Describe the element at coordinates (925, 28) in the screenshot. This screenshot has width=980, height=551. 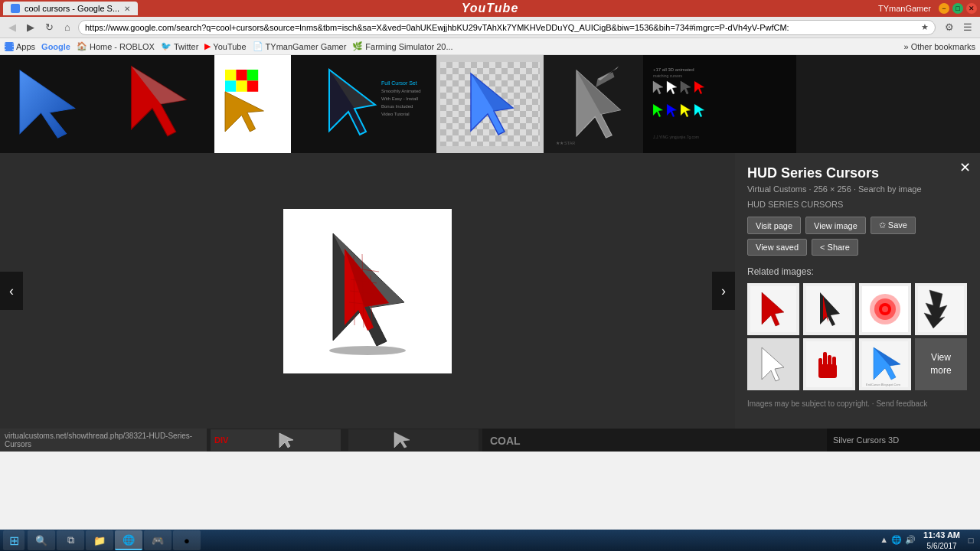
I see `bookmark-star-icon: ★` at that location.